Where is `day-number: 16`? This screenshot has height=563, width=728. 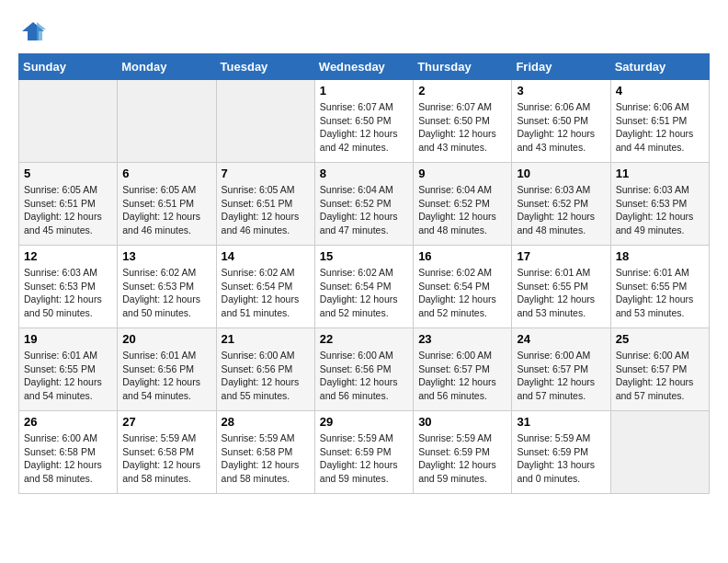
day-number: 16 is located at coordinates (462, 256).